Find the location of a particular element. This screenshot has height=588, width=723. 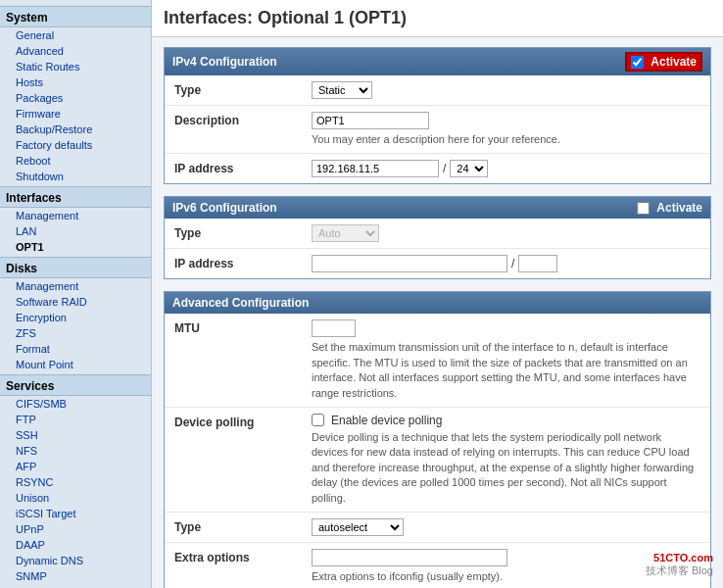

ipv6-ip-input is located at coordinates (410, 264).